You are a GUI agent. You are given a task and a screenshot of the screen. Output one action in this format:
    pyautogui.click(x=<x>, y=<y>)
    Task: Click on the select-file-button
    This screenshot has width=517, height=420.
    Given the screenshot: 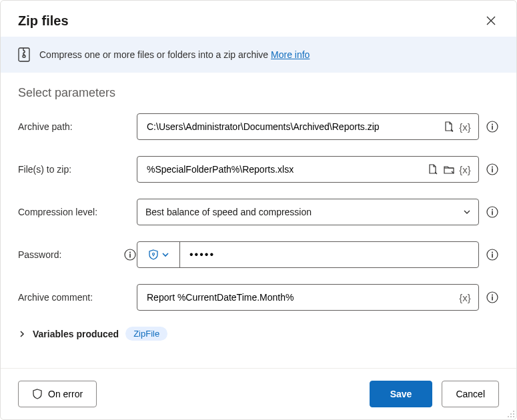 What is the action you would take?
    pyautogui.click(x=449, y=127)
    